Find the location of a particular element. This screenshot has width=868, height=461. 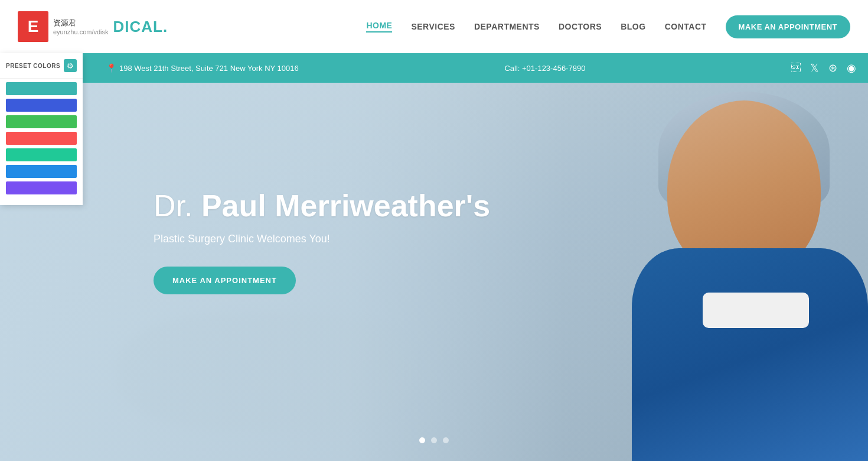

preset-colors-title: PRESET COLORS is located at coordinates (33, 66).